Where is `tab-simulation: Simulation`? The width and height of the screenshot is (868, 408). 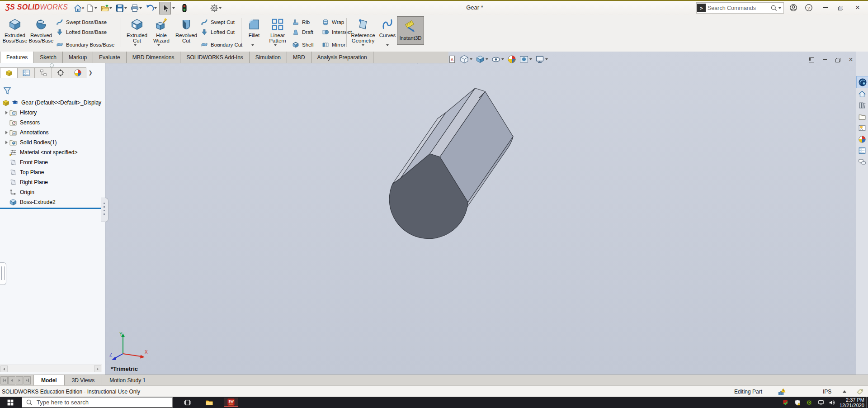 tab-simulation: Simulation is located at coordinates (269, 57).